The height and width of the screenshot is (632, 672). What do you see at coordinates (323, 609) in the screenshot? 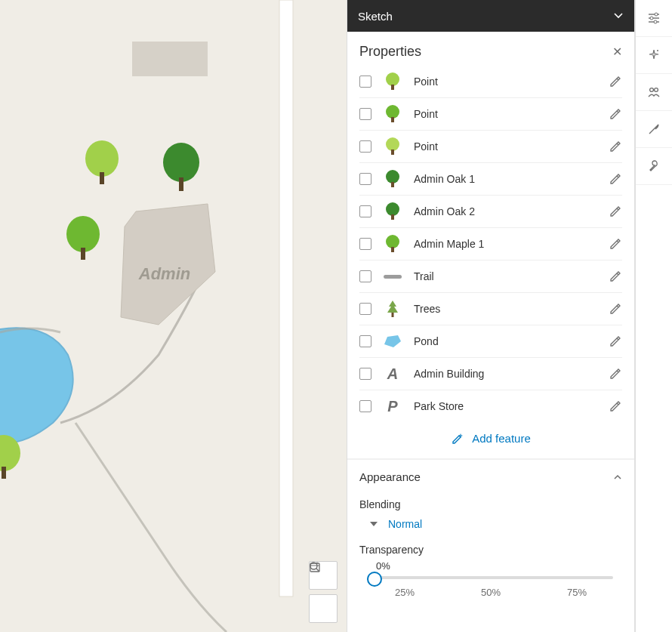
I see `basemap-button` at bounding box center [323, 609].